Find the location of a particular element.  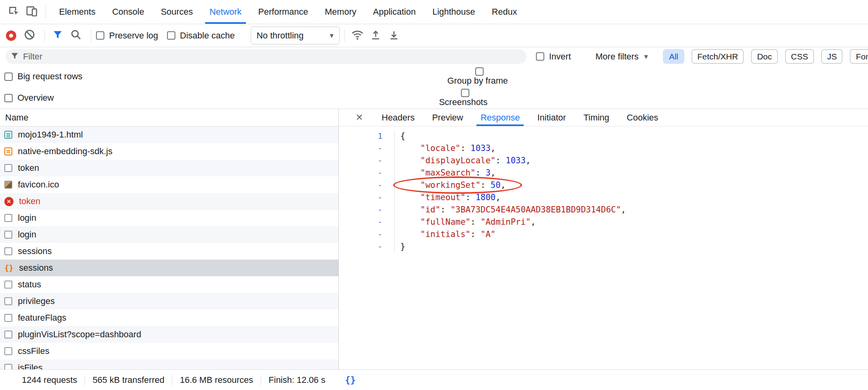

search-button is located at coordinates (76, 36).